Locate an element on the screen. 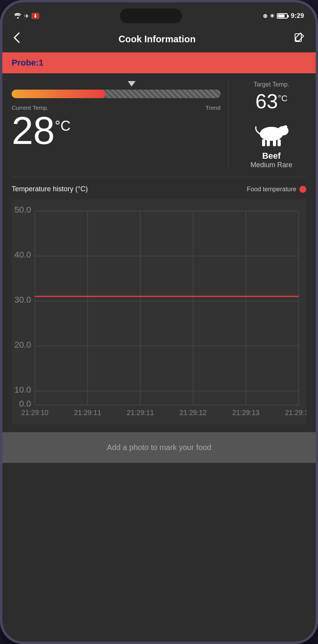 The width and height of the screenshot is (318, 644). legend-label: Food temperature is located at coordinates (272, 189).